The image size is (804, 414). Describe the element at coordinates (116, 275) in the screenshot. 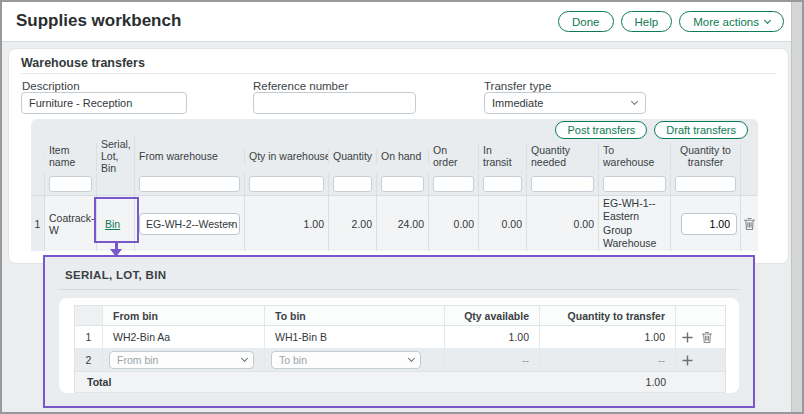

I see `panel-title: SERIAL, LOT, BIN` at that location.